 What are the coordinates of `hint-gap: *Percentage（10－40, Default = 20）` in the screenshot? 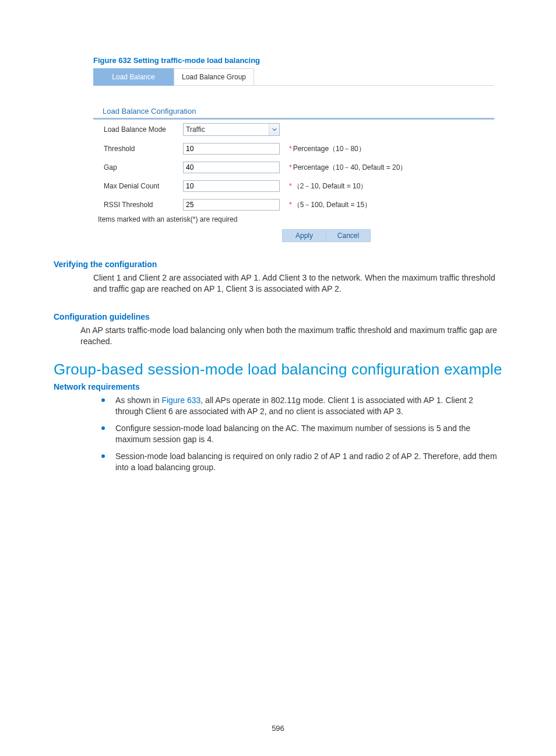 It's located at (389, 167).